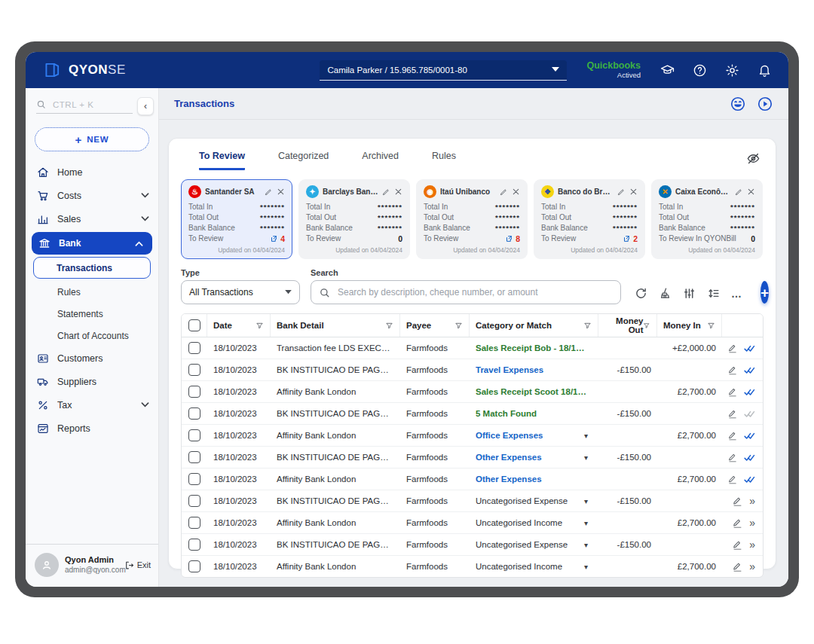 This screenshot has width=814, height=644. Describe the element at coordinates (92, 313) in the screenshot. I see `sidebar-item-statements: Statements` at that location.